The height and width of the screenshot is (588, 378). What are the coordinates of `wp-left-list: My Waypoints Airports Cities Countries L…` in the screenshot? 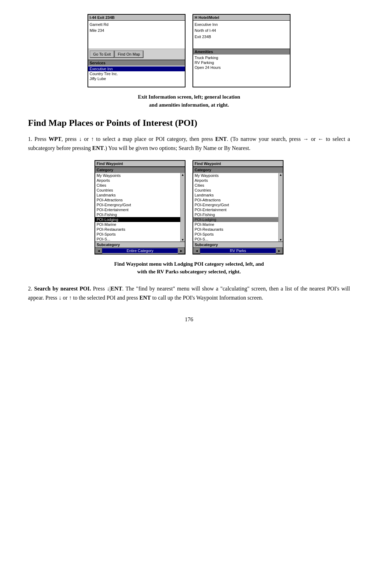 It's located at (140, 207).